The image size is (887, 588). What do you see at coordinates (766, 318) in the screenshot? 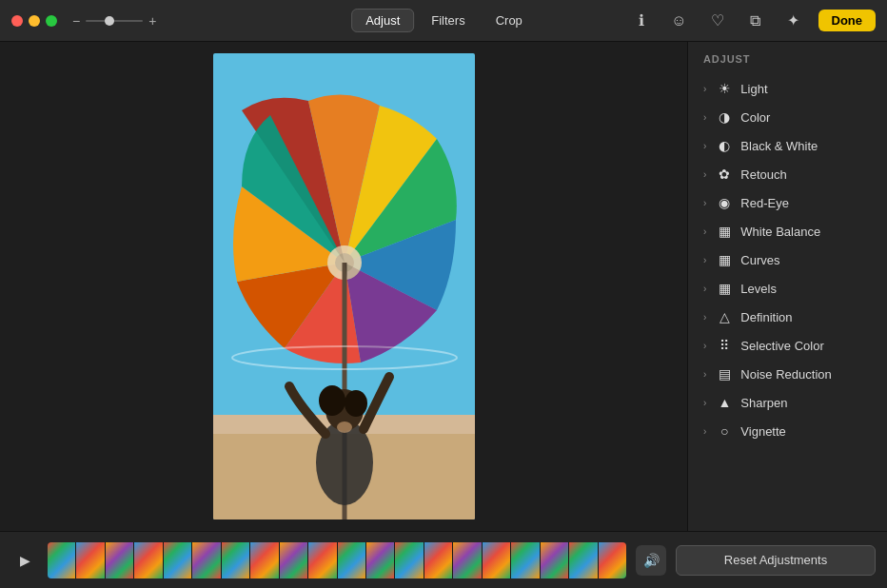
I see `adjust-label-definition: Definition` at bounding box center [766, 318].